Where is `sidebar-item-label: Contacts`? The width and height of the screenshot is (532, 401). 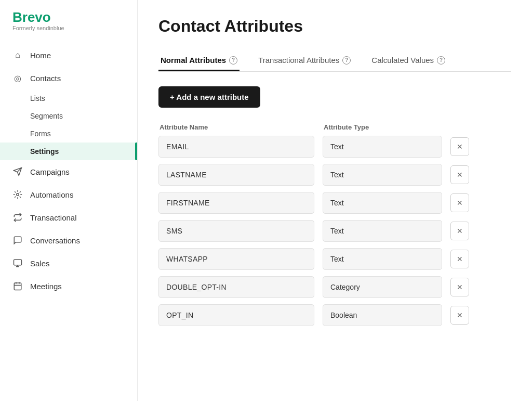
sidebar-item-label: Contacts is located at coordinates (46, 78).